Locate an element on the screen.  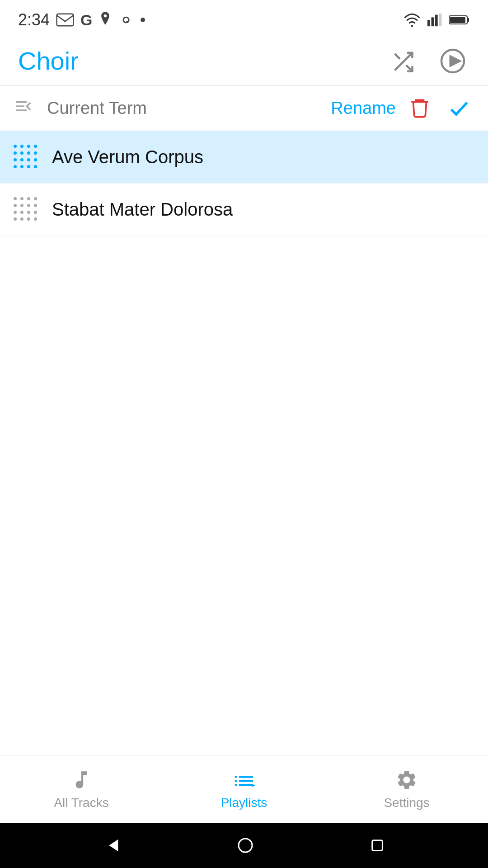
home-icon is located at coordinates (245, 845).